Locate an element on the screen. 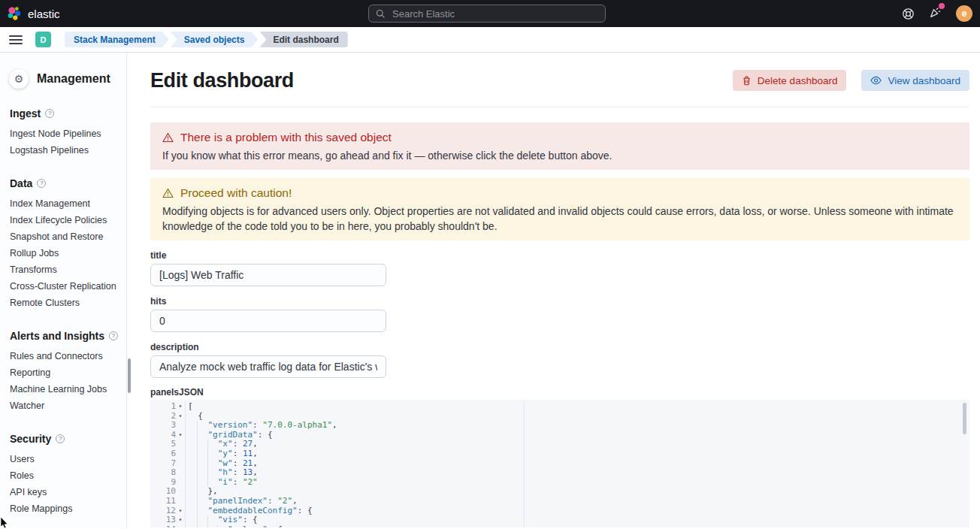 This screenshot has height=529, width=980. sidebar-item-logstash-pipelines: Logstash Pipelines is located at coordinates (68, 150).